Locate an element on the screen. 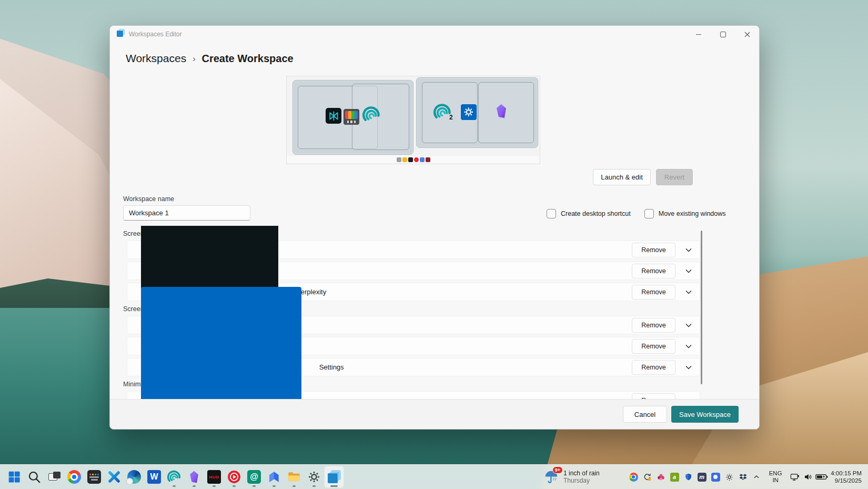 The image size is (868, 489). preview-mini-taskbar is located at coordinates (413, 159).